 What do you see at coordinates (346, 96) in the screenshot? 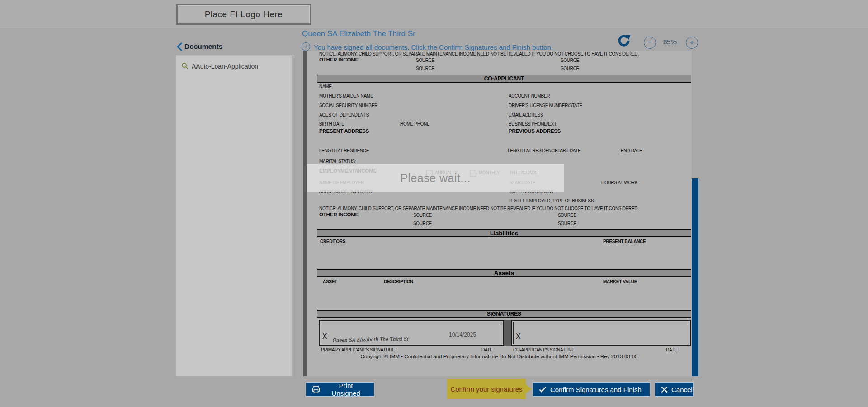
I see `field-label: MOTHER'S MAIDEN NAME` at bounding box center [346, 96].